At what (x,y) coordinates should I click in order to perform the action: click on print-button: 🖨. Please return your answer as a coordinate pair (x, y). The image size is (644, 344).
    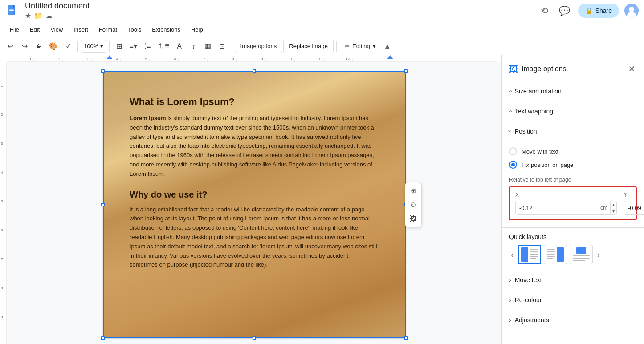
    Looking at the image, I should click on (39, 46).